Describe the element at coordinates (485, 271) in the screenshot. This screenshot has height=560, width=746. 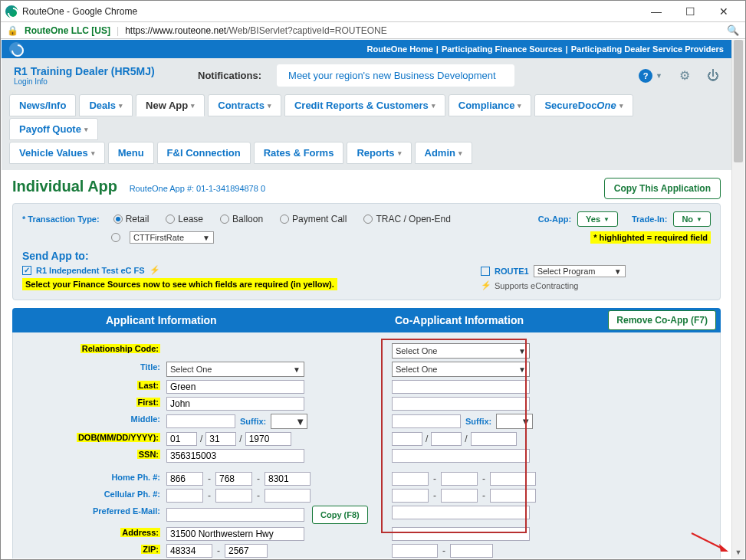
I see `fs-checkbox-route1` at that location.